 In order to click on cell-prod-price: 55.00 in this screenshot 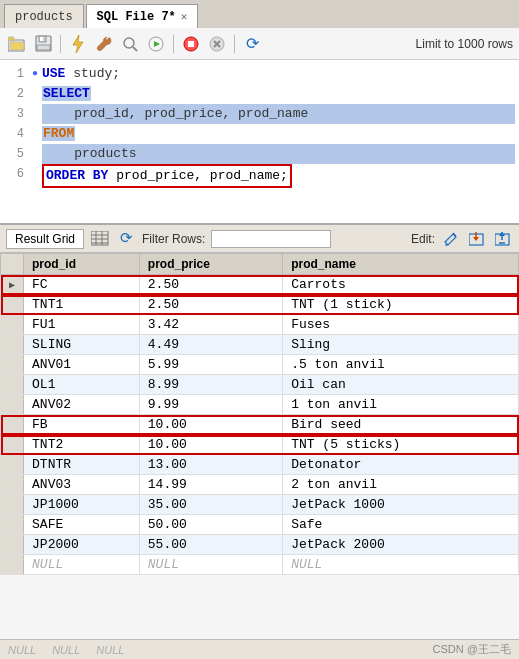, I will do `click(210, 545)`.